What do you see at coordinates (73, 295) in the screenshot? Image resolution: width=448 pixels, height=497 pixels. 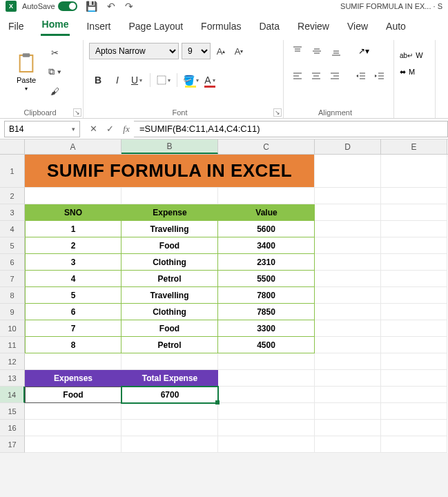 I see `table-row: 5` at bounding box center [73, 295].